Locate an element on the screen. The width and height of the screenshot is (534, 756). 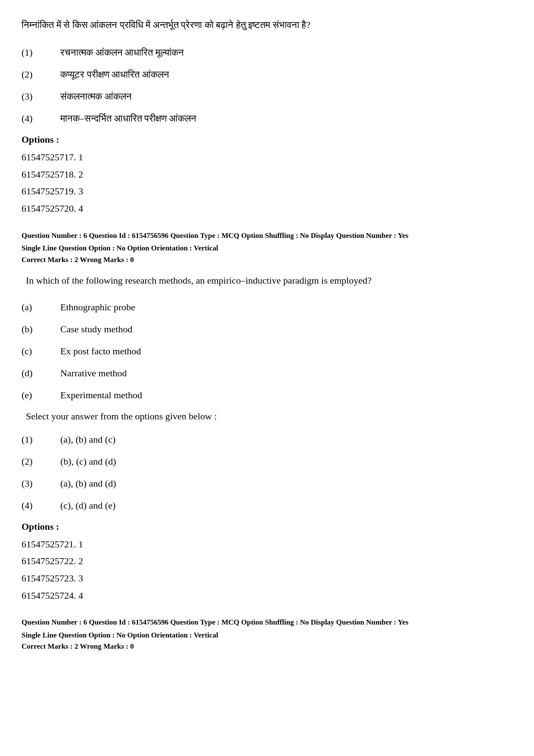
answer-option-text-1: (a), (b) and (c) is located at coordinates (88, 440).